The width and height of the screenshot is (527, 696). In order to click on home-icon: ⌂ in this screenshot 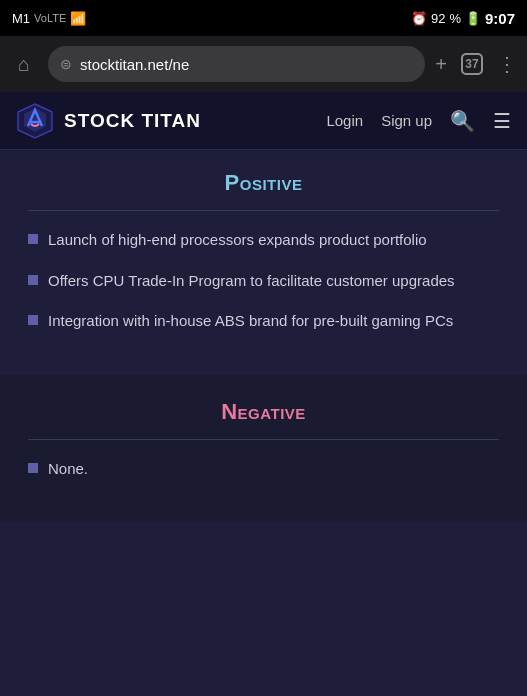, I will do `click(24, 64)`.